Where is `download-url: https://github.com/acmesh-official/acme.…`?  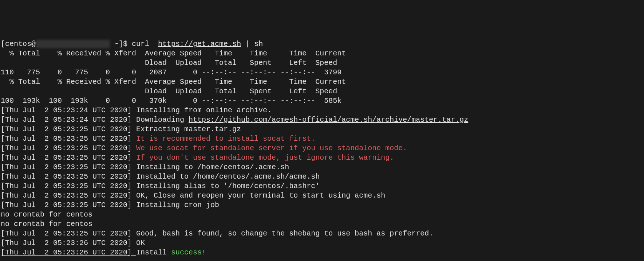
download-url: https://github.com/acmesh-official/acme.… is located at coordinates (328, 120).